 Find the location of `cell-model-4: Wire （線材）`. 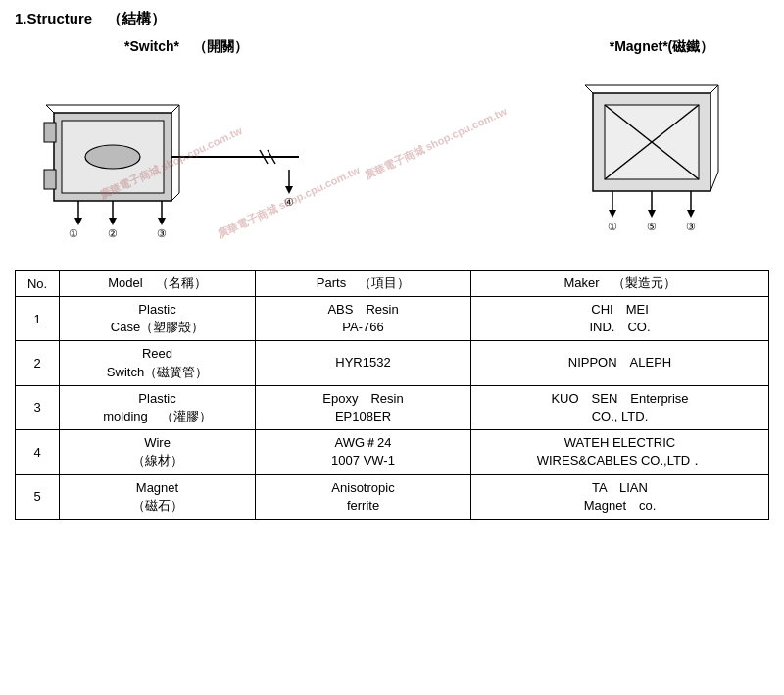

cell-model-4: Wire （線材） is located at coordinates (158, 453).